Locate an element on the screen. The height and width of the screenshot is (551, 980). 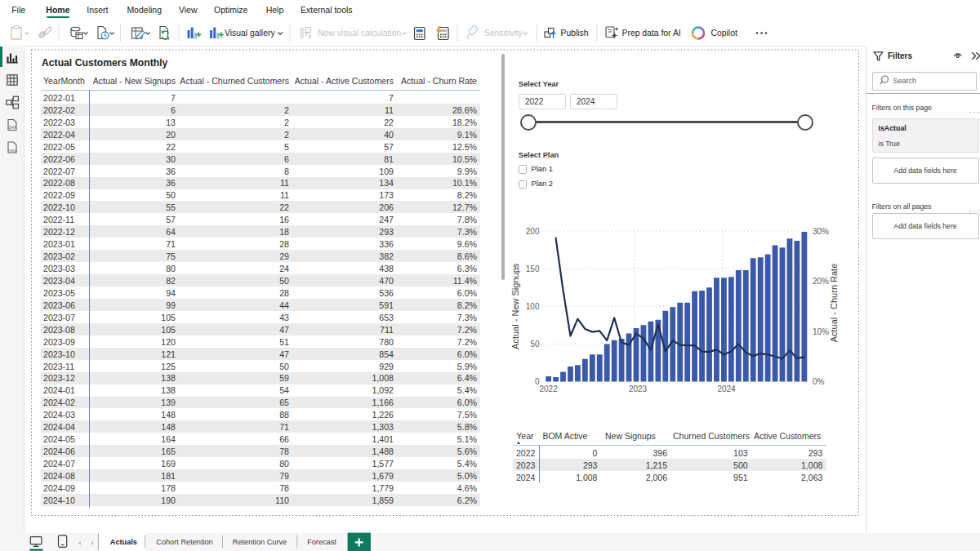
svg-text: 0% is located at coordinates (818, 382).